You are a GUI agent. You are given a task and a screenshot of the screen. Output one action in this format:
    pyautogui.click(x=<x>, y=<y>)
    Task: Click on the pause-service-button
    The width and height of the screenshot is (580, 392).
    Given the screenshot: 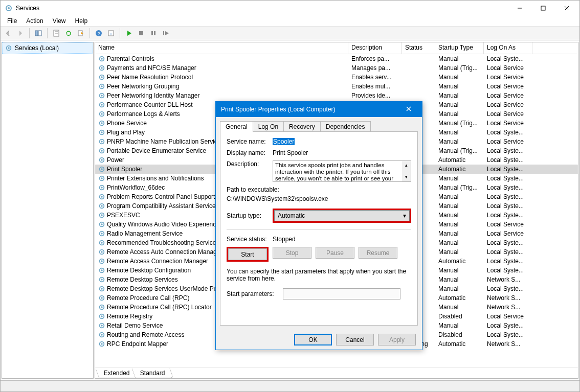 What is the action you would take?
    pyautogui.click(x=153, y=33)
    